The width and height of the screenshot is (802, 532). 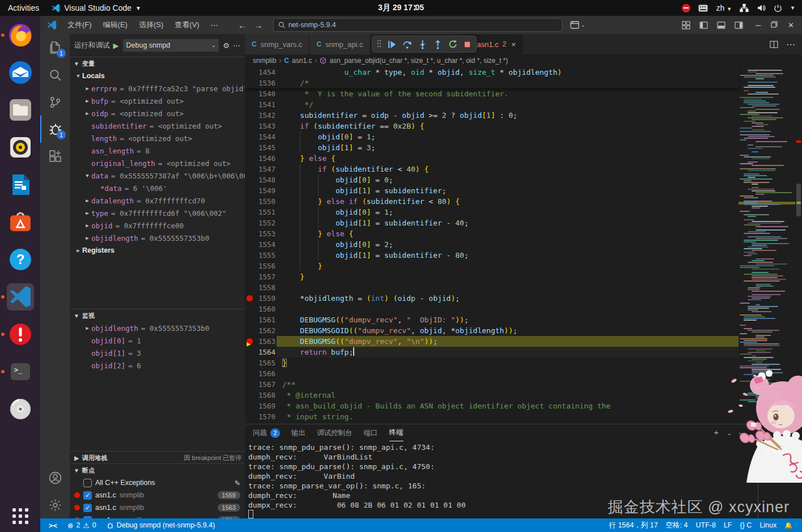 What do you see at coordinates (55, 102) in the screenshot?
I see `activitybar-scm` at bounding box center [55, 102].